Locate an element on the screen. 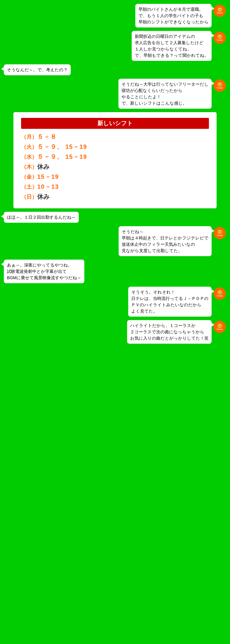 This screenshot has width=230, height=644. bubble-text-2: 新聞折込の日曜日のアイデムの 求人広告を出して２人募集したけど １人しか見つから… is located at coordinates (172, 46).